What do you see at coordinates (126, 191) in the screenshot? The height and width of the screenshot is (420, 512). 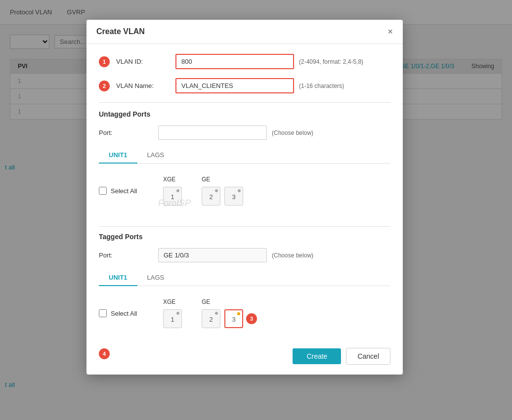 I see `untagged-select-all-row: Select All` at bounding box center [126, 191].